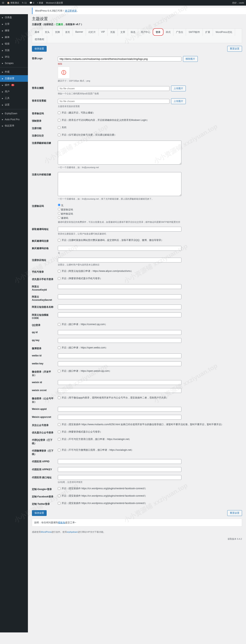 Image resolution: width=246 pixels, height=644 pixels. What do you see at coordinates (114, 88) in the screenshot?
I see `leftimg-input: No file chosen` at bounding box center [114, 88].